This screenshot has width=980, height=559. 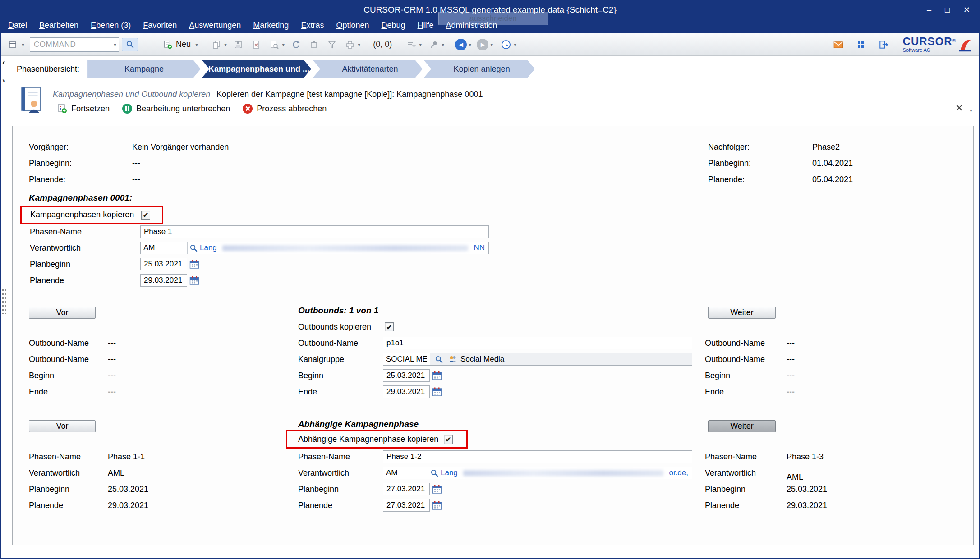 What do you see at coordinates (216, 45) in the screenshot?
I see `duplicate-button` at bounding box center [216, 45].